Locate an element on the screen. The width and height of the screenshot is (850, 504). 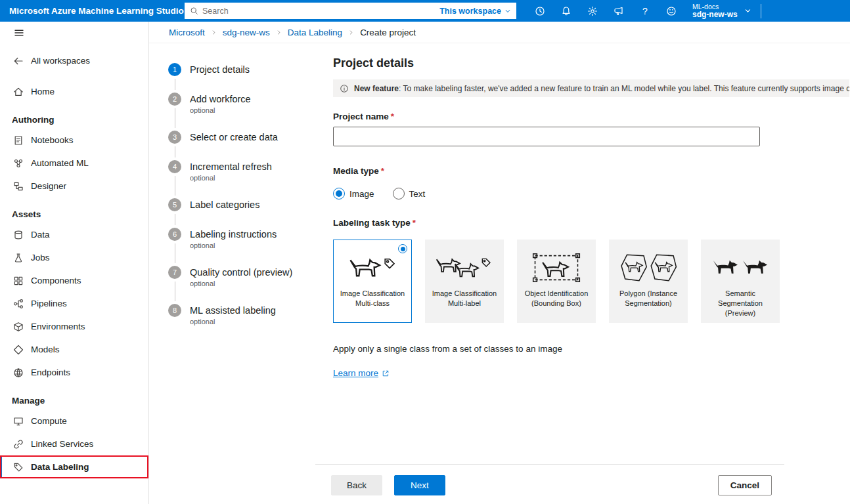
all-workspaces-link: All workspaces is located at coordinates (74, 60).